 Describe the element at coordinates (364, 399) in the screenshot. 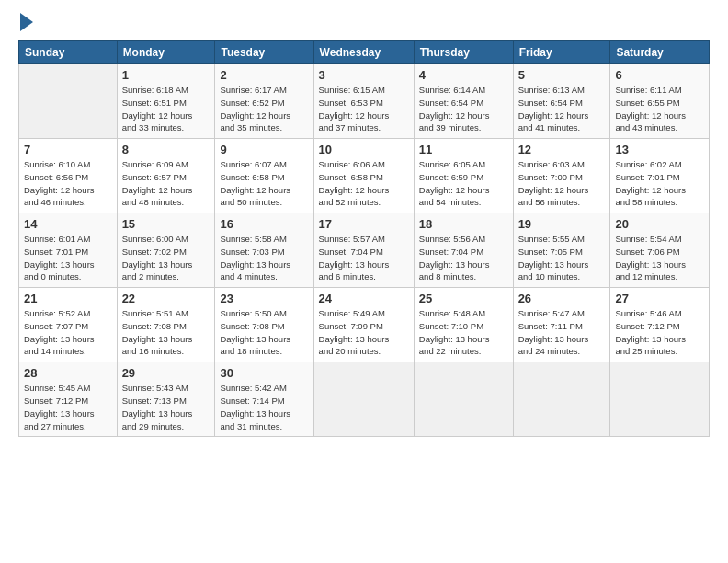

I see `calendar-week-row: 28Sunrise: 5:45 AM Sunset: 7:12 PM Dayli…` at that location.